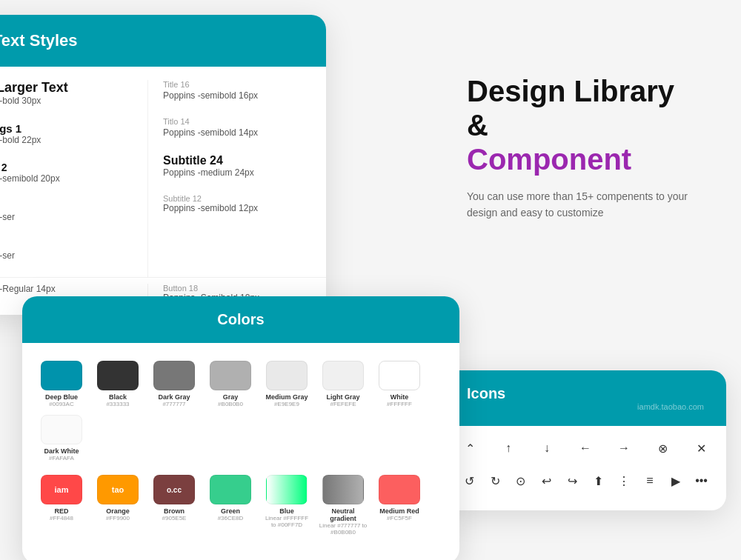 The image size is (741, 560). I want to click on ts-item-larger-desc: s -bold 30px, so click(67, 101).